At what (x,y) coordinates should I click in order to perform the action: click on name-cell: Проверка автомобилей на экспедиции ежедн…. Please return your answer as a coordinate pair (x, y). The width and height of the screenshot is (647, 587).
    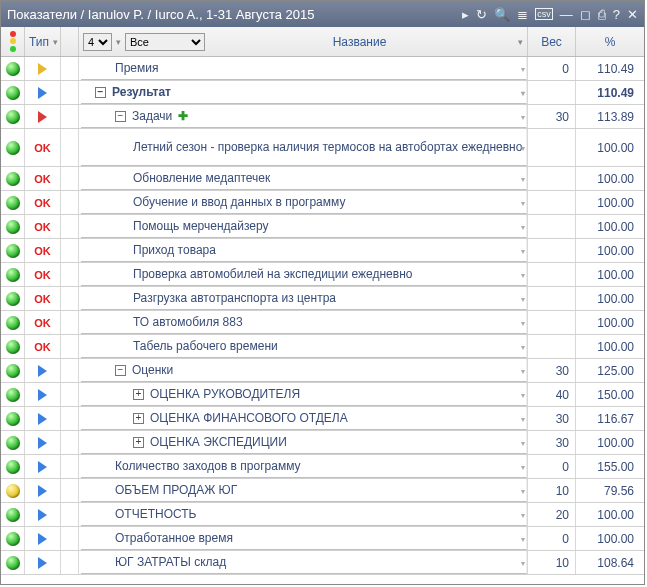
    Looking at the image, I should click on (304, 274).